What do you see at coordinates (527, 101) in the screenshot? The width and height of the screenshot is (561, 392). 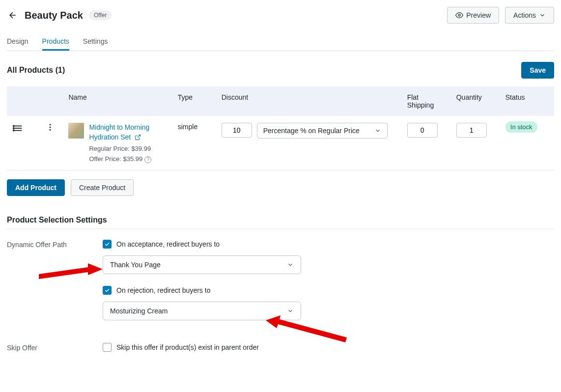 I see `col-status: Status` at bounding box center [527, 101].